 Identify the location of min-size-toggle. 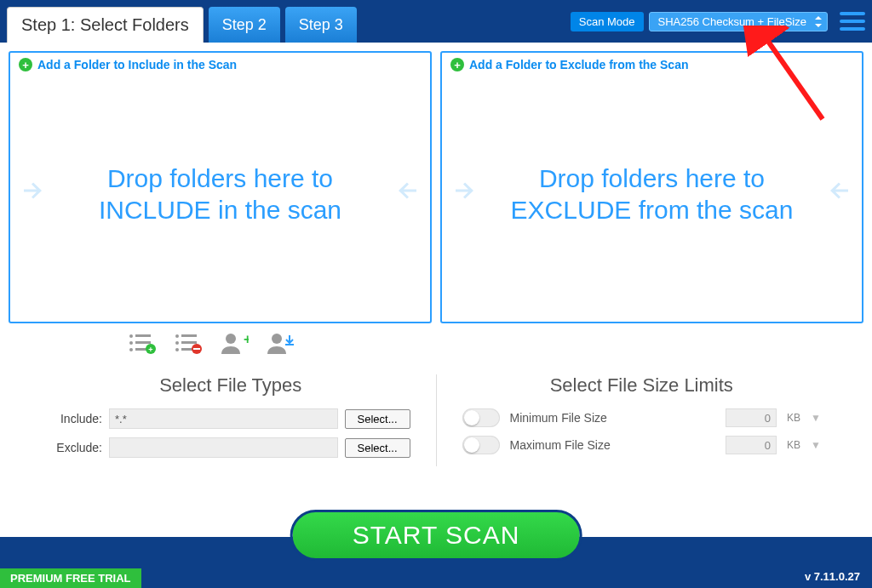
(481, 418).